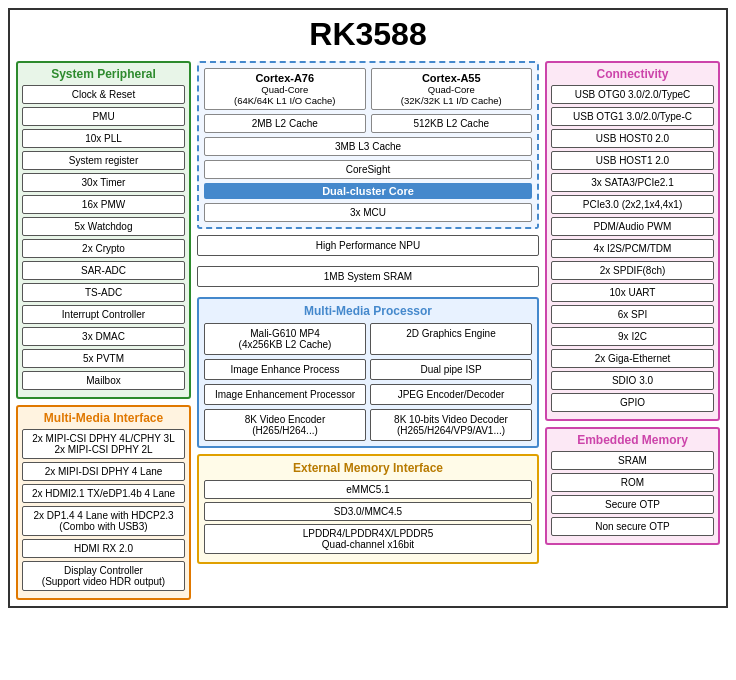  What do you see at coordinates (632, 314) in the screenshot?
I see `list-item: 6x SPI` at bounding box center [632, 314].